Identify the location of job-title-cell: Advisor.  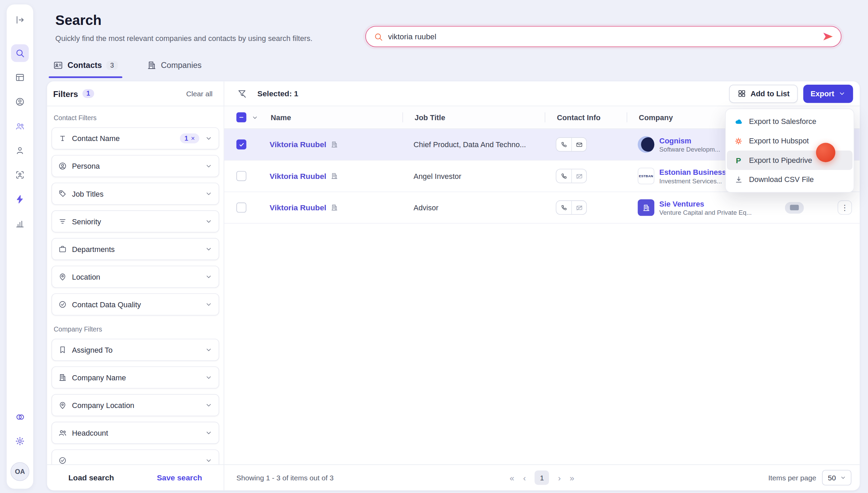
(485, 208).